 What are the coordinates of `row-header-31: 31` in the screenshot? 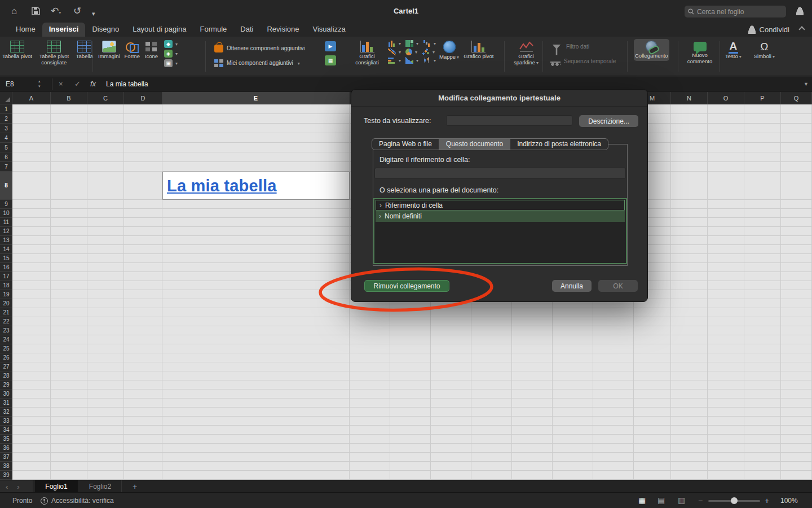 It's located at (6, 403).